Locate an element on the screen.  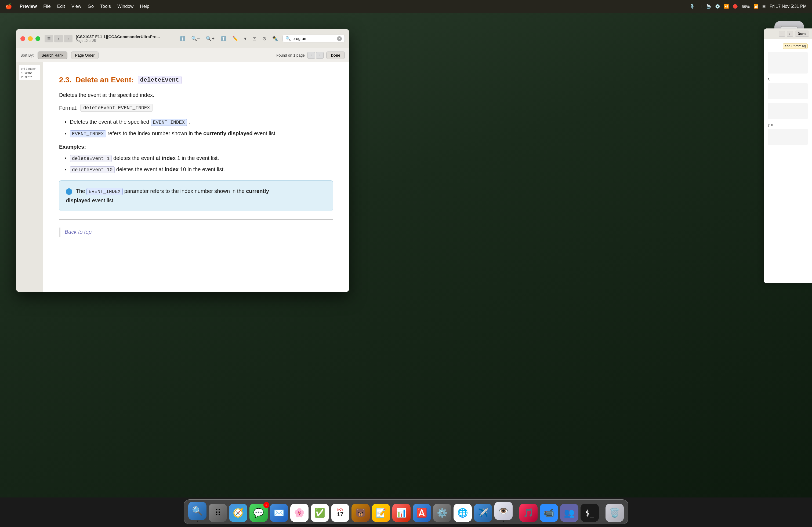
dock-preview-dot is located at coordinates (504, 521).